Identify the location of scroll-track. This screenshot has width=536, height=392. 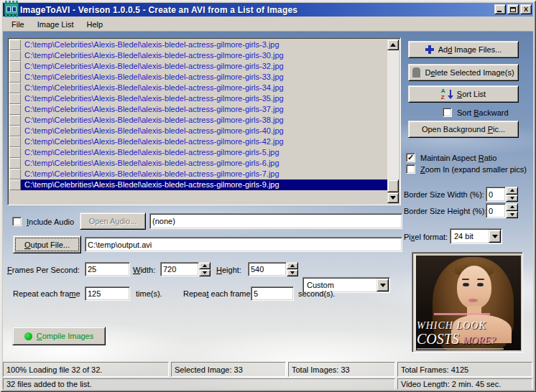
(393, 121).